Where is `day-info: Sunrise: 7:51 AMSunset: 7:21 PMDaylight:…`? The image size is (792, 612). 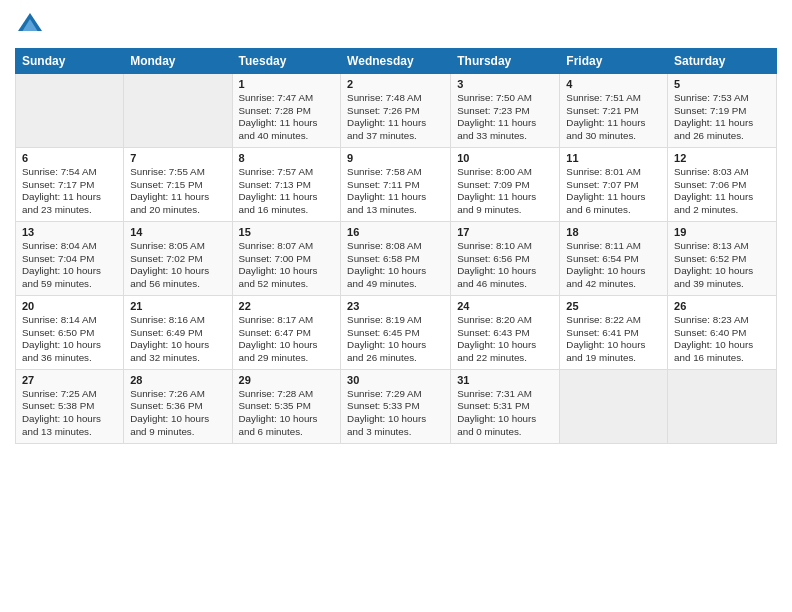
day-info: Sunrise: 7:51 AMSunset: 7:21 PMDaylight:… is located at coordinates (614, 118).